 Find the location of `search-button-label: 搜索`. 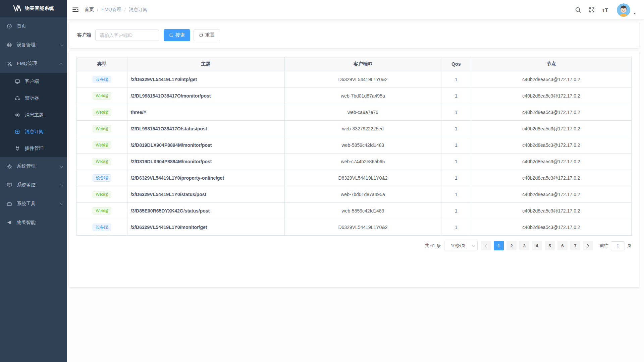

search-button-label: 搜索 is located at coordinates (180, 35).